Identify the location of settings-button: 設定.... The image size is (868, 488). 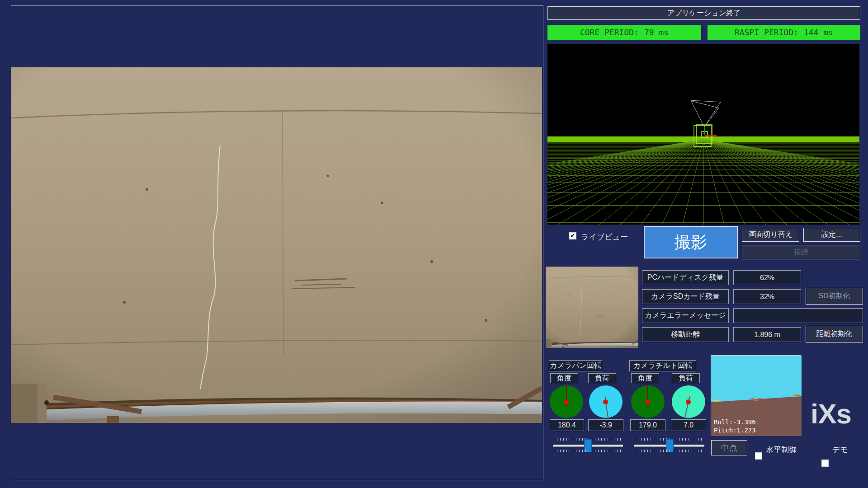
(832, 235).